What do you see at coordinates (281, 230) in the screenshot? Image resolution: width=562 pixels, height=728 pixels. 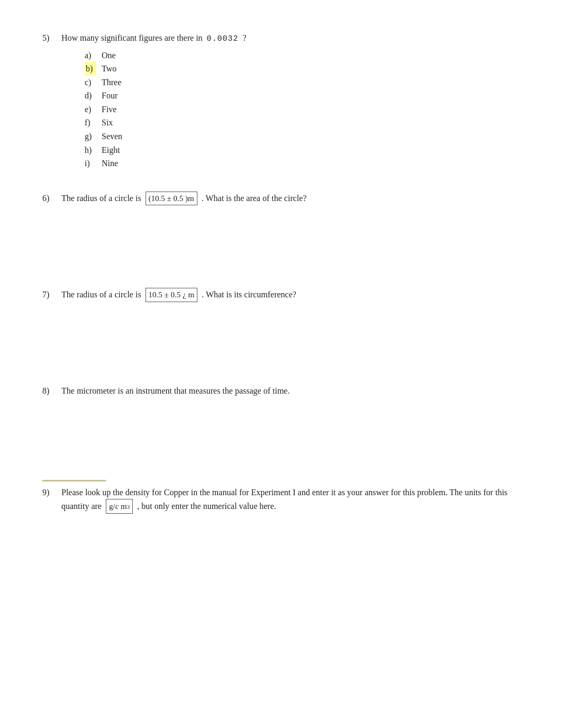 I see `question-6: 6) The radius of a circle is (10.5 ± 0.5…` at bounding box center [281, 230].